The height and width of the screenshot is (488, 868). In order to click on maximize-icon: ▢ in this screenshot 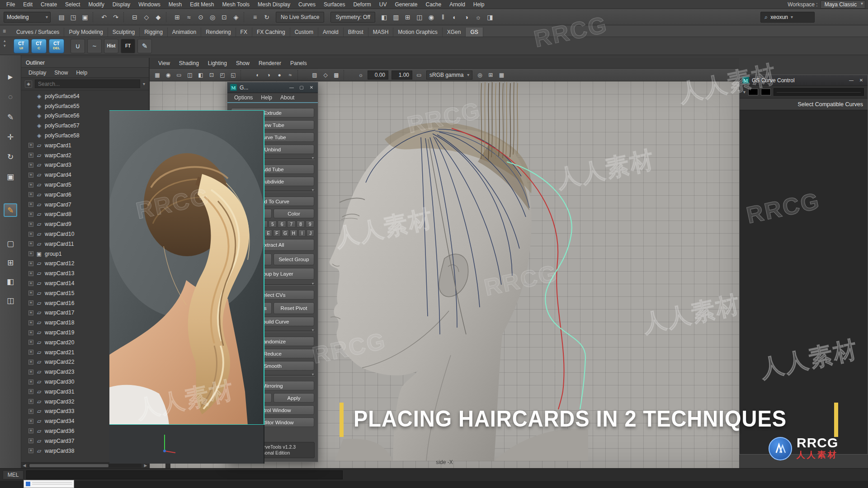, I will do `click(302, 88)`.